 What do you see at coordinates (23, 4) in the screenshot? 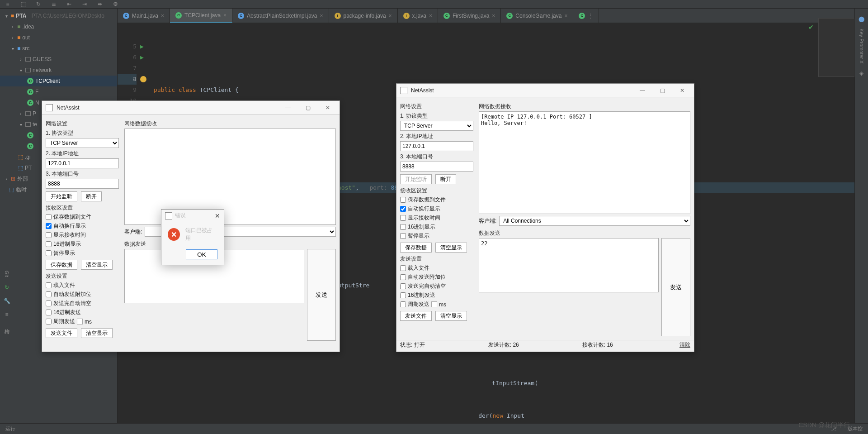
I see `save-icon: ⬚` at bounding box center [23, 4].